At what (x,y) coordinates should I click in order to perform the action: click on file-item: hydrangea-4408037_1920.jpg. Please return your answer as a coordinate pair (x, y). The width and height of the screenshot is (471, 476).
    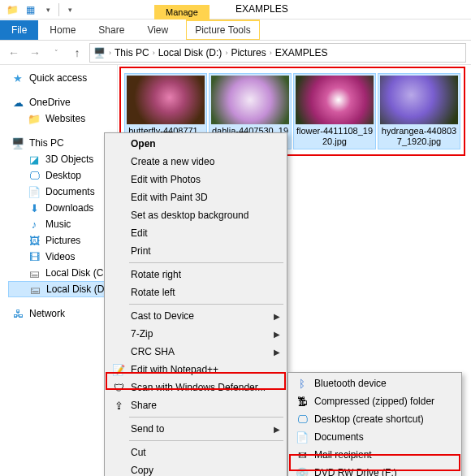
    Looking at the image, I should click on (419, 111).